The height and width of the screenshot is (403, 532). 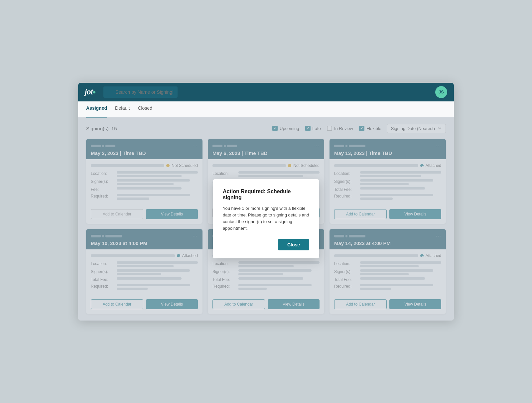 I want to click on modal: Action Required: Schedule signing You ha…, so click(x=266, y=219).